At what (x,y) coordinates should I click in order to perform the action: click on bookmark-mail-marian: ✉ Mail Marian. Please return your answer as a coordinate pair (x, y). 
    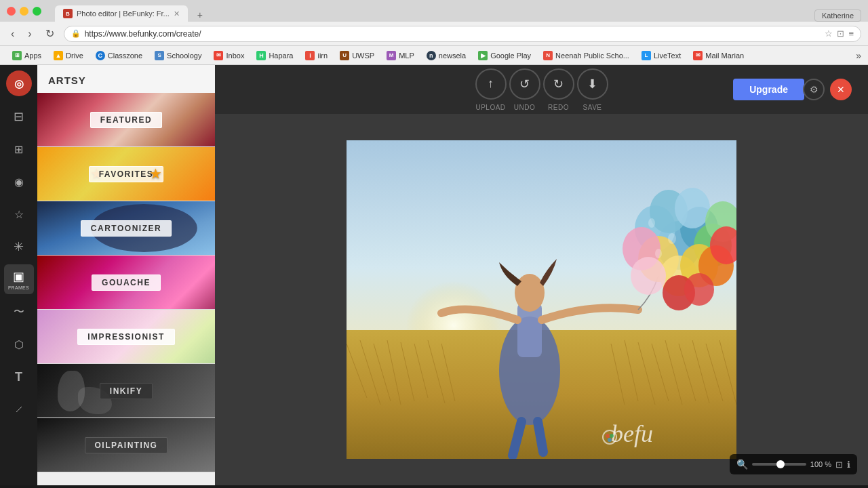
    Looking at the image, I should click on (719, 56).